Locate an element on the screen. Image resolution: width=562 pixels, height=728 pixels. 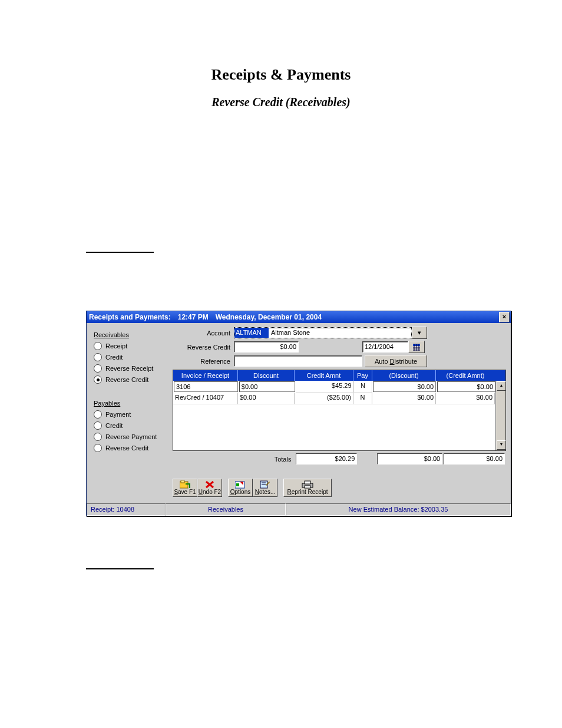
titlebar: Receipts and Payments: 12:47 PM Wednesda… is located at coordinates (299, 317).